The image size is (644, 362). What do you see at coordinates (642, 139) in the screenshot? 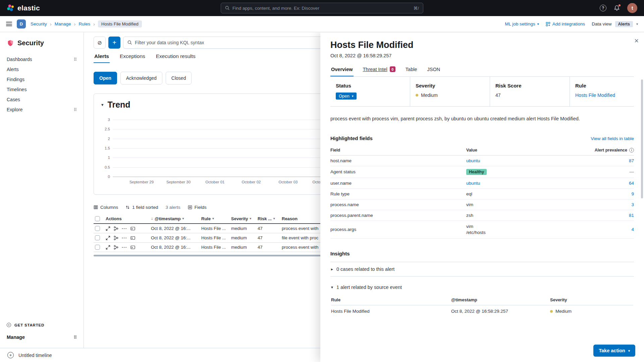
I see `flyout-scrollbar` at bounding box center [642, 139].